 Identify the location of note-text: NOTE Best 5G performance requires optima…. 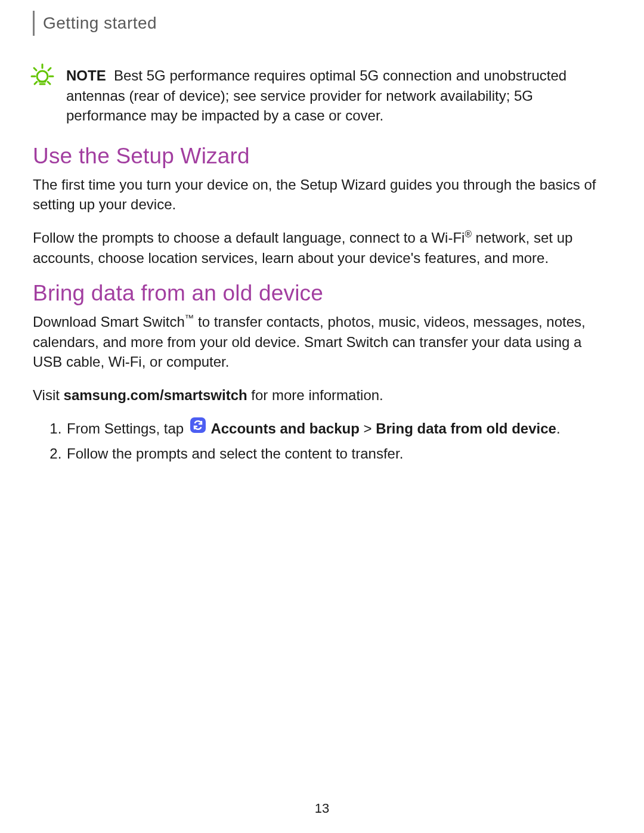
(338, 95).